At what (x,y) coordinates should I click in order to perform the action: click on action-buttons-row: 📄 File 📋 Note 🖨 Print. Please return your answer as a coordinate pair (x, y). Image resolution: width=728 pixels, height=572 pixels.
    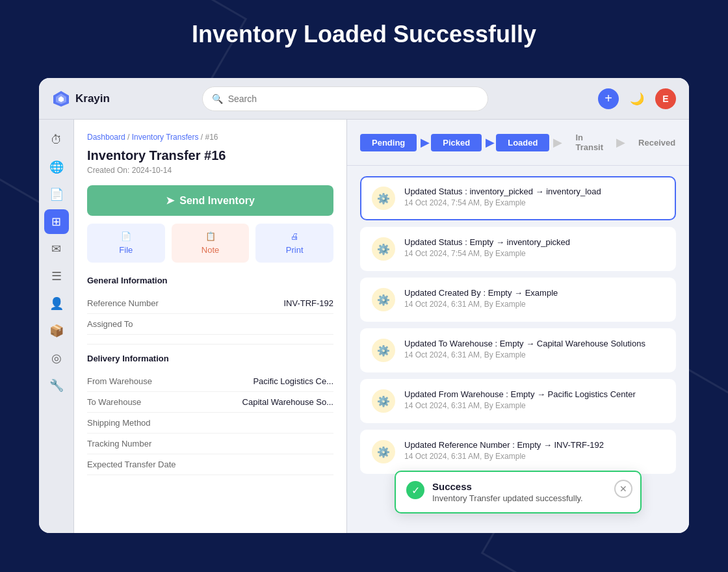
    Looking at the image, I should click on (211, 243).